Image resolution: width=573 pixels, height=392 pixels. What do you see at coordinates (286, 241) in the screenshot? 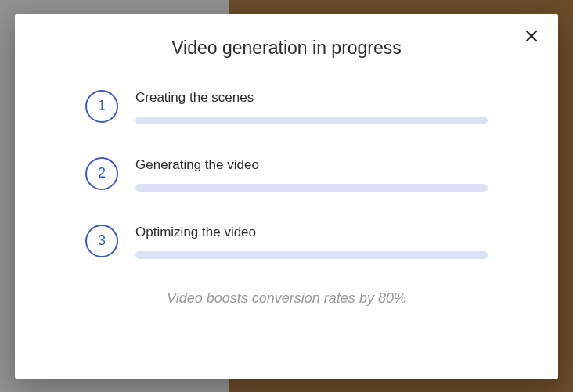
I see `step-item: 3 Optimizing the video` at bounding box center [286, 241].